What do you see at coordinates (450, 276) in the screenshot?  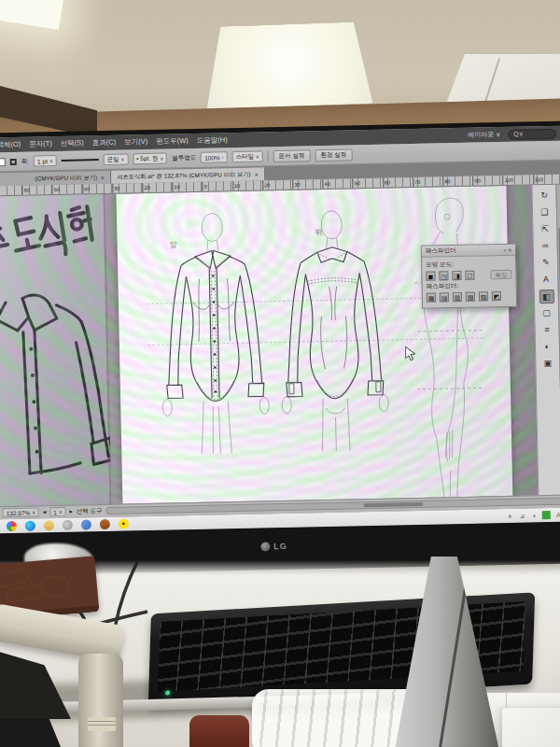 I see `shape-mode-buttons: ◼◳◨◻` at bounding box center [450, 276].